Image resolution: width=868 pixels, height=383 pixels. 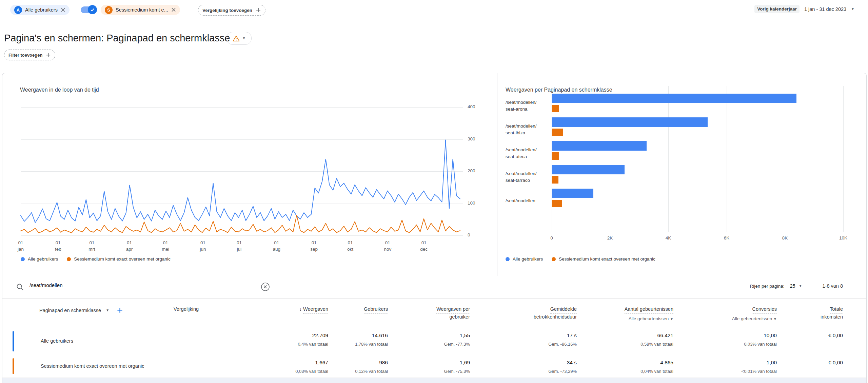 I want to click on metric-value: € 0,00, so click(x=835, y=363).